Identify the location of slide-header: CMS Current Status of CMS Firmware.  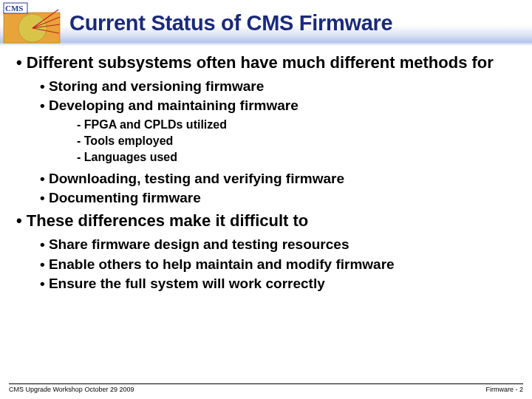
(266, 23).